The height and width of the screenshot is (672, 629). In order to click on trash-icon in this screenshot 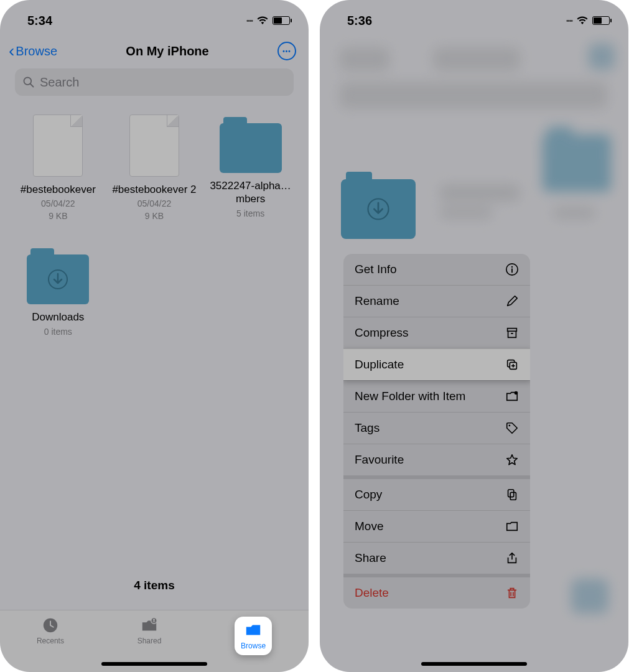, I will do `click(512, 593)`.